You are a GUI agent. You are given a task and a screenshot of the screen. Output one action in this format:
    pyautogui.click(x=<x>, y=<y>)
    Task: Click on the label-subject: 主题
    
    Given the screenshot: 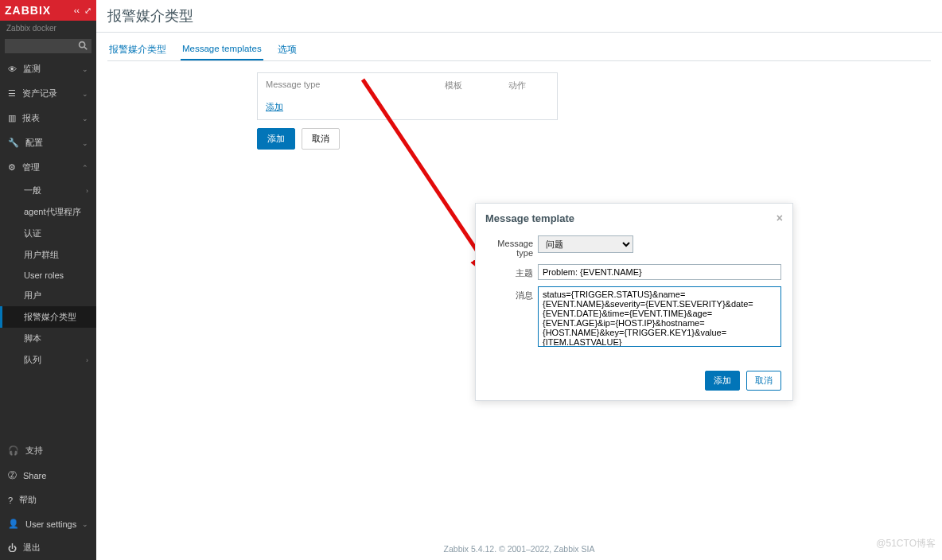 What is the action you would take?
    pyautogui.click(x=512, y=272)
    